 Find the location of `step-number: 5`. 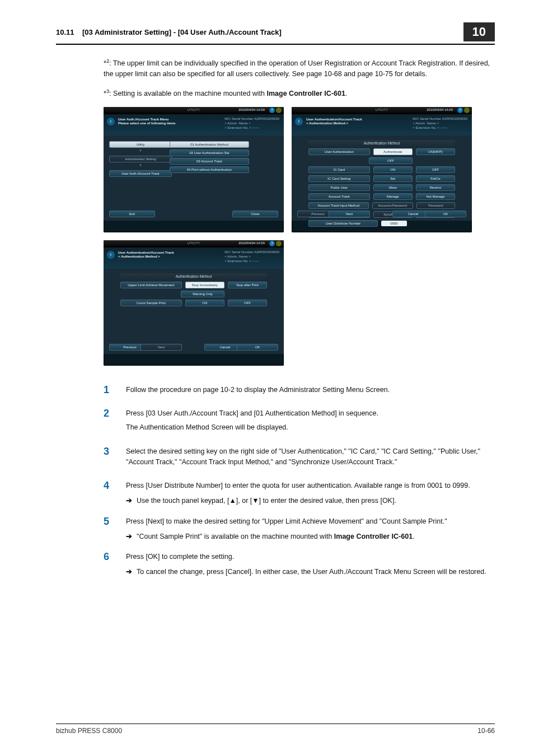

step-number: 5 is located at coordinates (109, 529).